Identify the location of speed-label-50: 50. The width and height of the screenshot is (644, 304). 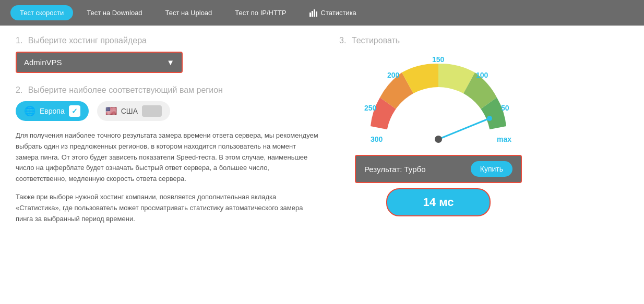
(505, 108).